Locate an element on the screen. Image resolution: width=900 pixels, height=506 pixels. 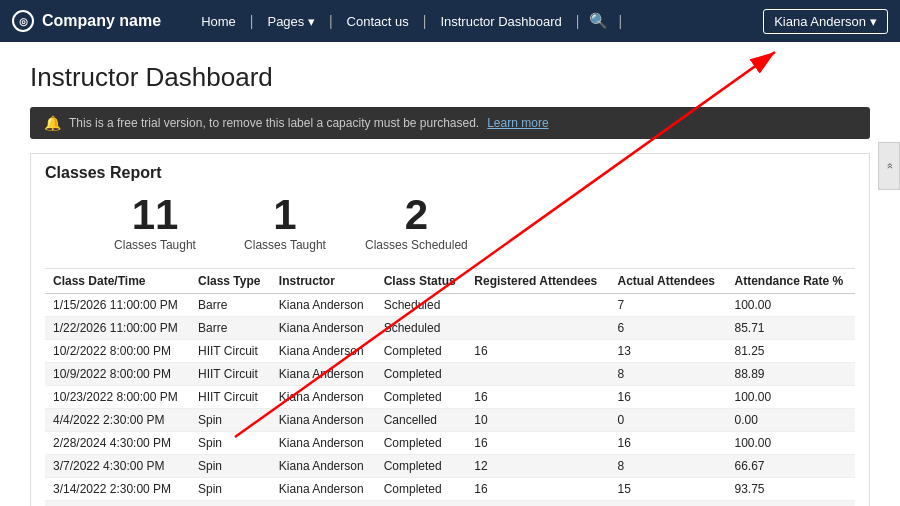
nav-instructor-dashboard: Instructor Dashboard is located at coordinates (500, 22).